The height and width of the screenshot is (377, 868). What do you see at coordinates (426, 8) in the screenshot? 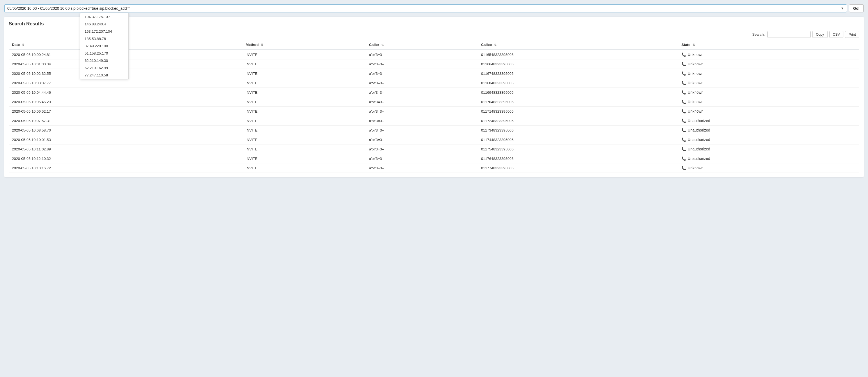
I see `search-input-wrapper: ▼` at bounding box center [426, 8].